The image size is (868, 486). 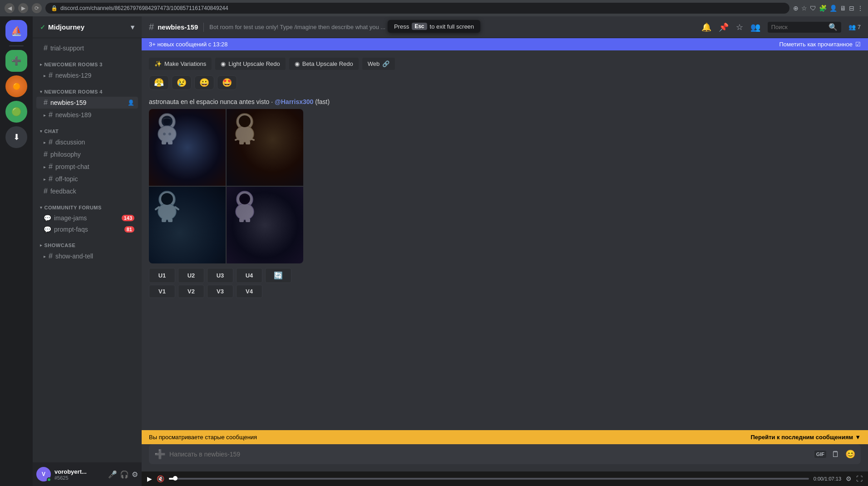 What do you see at coordinates (823, 8) in the screenshot?
I see `extensions-icon: 🧩` at bounding box center [823, 8].